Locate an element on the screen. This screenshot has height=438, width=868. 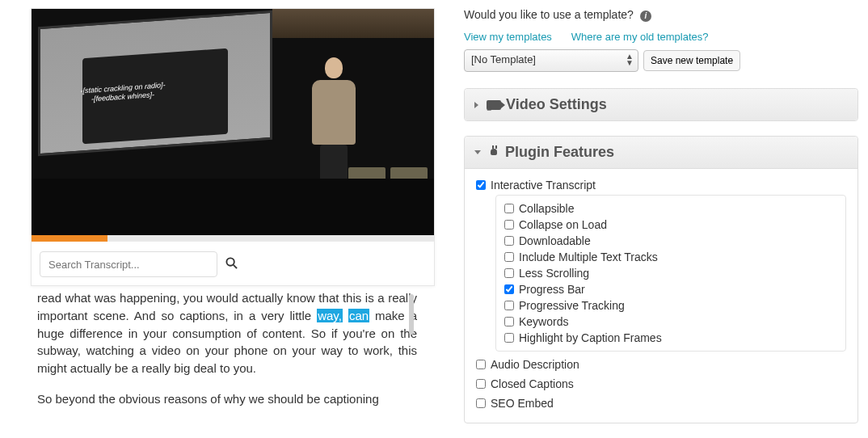
checkbox-label: Progressive Tracking is located at coordinates (572, 305).